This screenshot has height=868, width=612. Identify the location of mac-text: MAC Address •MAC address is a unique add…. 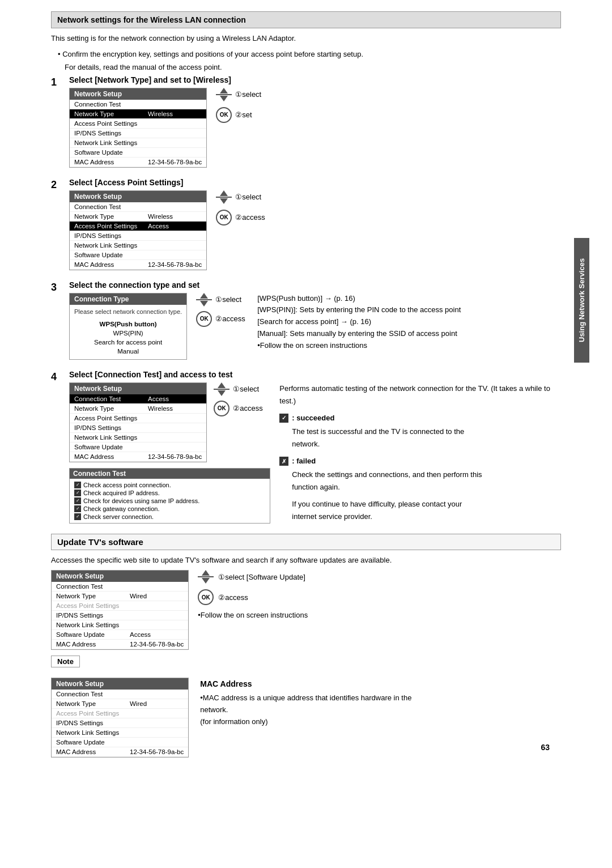
(381, 703).